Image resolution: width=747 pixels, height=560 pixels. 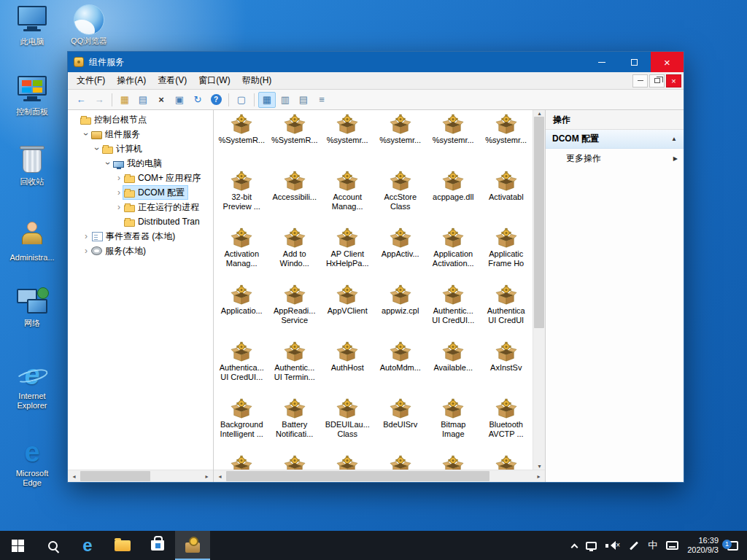 I want to click on more-actions-item: 更多操作 ▶, so click(x=614, y=158).